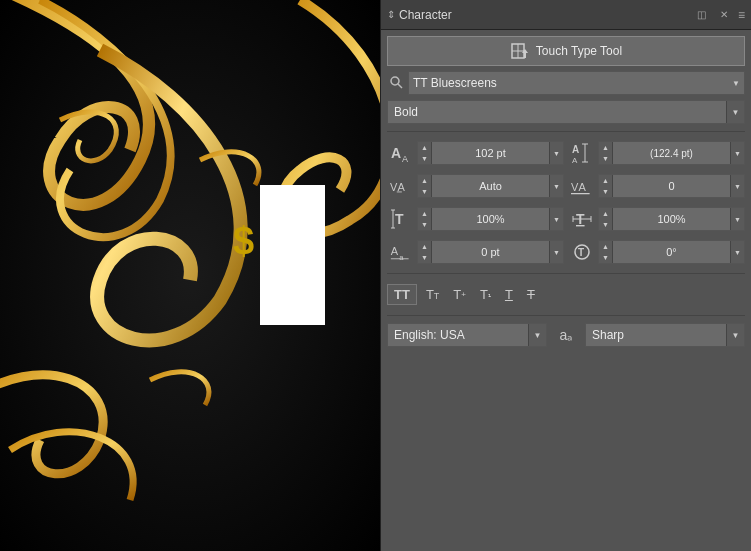 This screenshot has height=551, width=751. Describe the element at coordinates (425, 153) in the screenshot. I see `font-size-spinners: ▲ ▼` at that location.